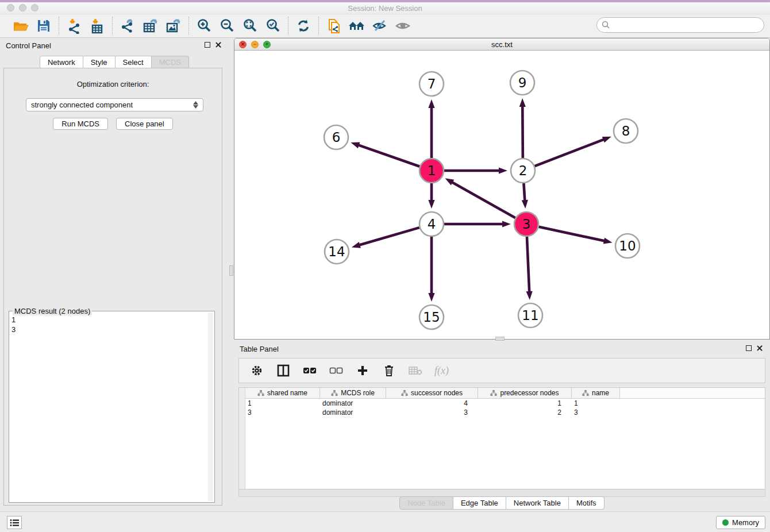 The image size is (770, 532). I want to click on tab-style: Style, so click(99, 62).